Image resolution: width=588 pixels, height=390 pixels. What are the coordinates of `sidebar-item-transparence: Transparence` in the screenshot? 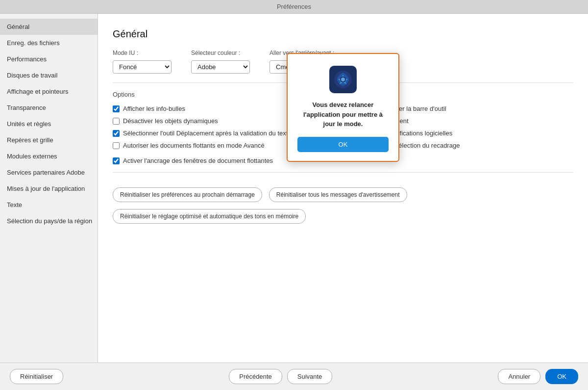 It's located at (49, 108).